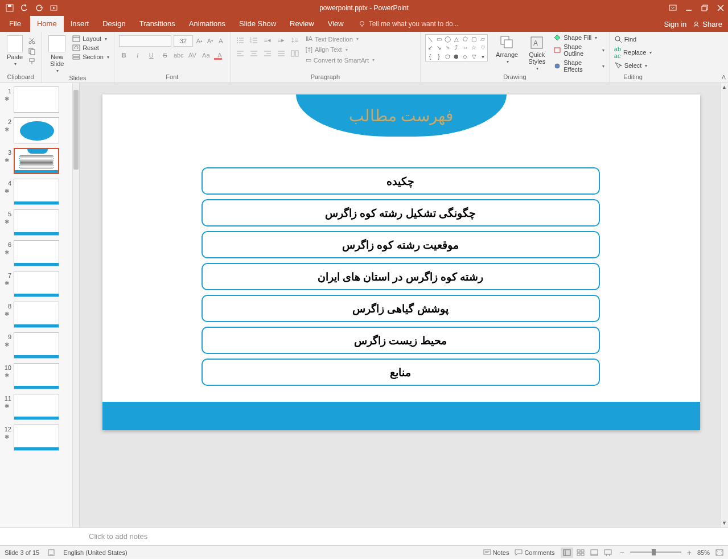 This screenshot has height=560, width=728. What do you see at coordinates (401, 116) in the screenshot?
I see `slide-title-shape: فهرست مطالب` at bounding box center [401, 116].